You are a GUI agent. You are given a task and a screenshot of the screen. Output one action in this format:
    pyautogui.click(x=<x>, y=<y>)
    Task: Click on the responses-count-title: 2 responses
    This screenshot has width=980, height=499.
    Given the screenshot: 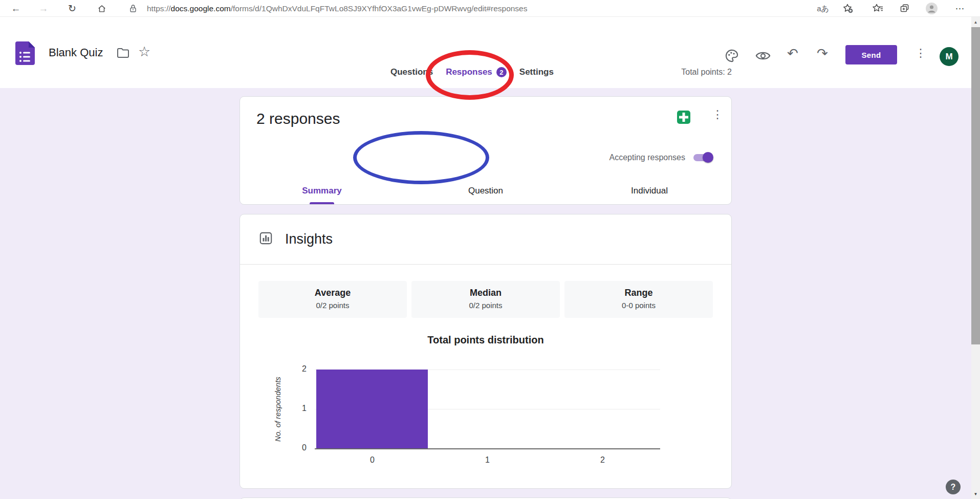 What is the action you would take?
    pyautogui.click(x=298, y=119)
    